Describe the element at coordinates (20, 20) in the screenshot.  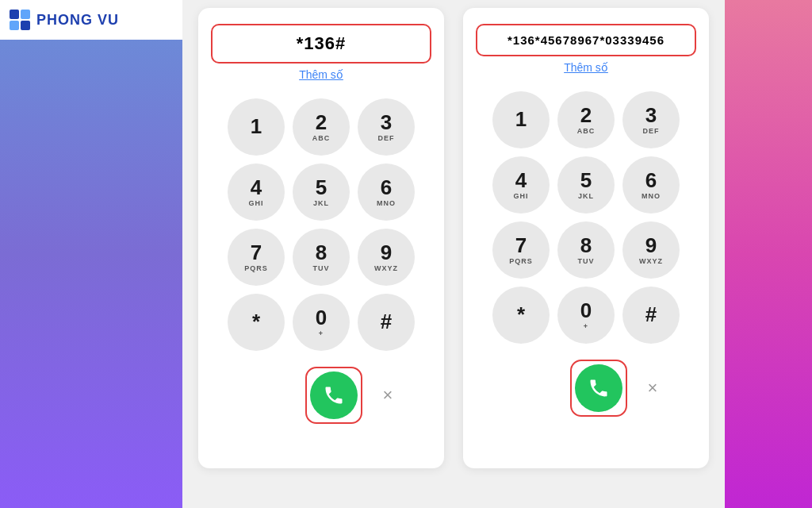
I see `logo-icon` at that location.